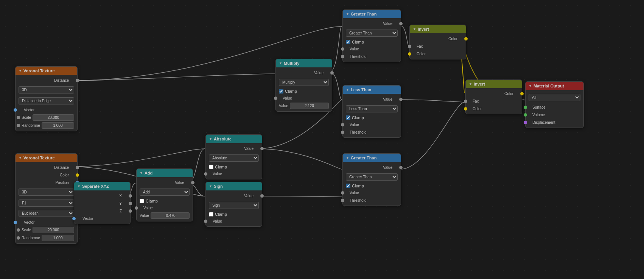  What do you see at coordinates (234, 205) in the screenshot?
I see `sign-dropdown: Sign` at bounding box center [234, 205].